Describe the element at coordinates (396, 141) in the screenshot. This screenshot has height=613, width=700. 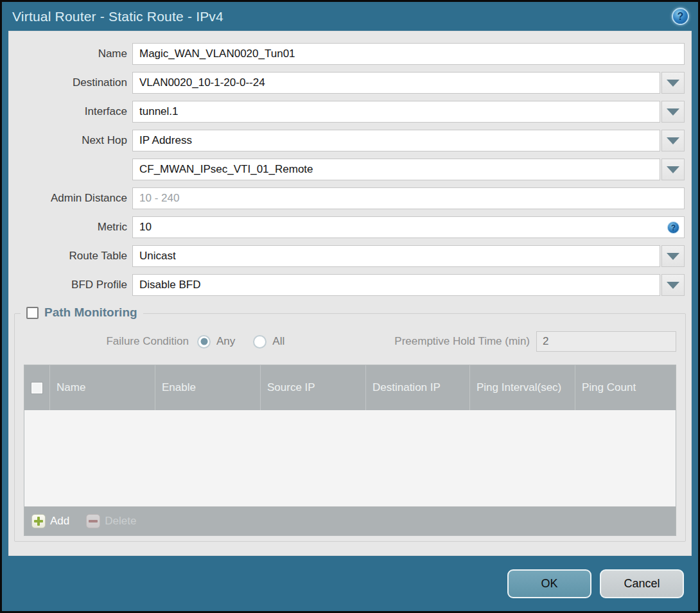
I see `next-hop-type-input` at that location.